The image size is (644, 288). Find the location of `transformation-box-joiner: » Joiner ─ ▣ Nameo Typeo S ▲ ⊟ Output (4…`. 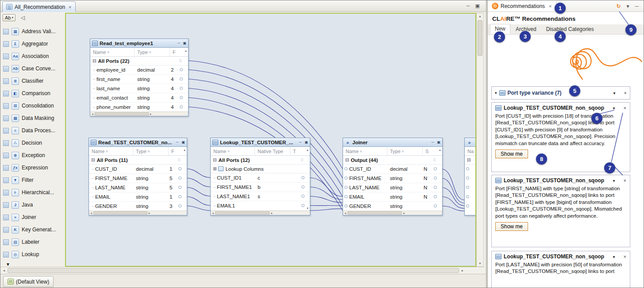

transformation-box-joiner: » Joiner ─ ▣ Nameo Typeo S ▲ ⊟ Output (4… is located at coordinates (393, 177).